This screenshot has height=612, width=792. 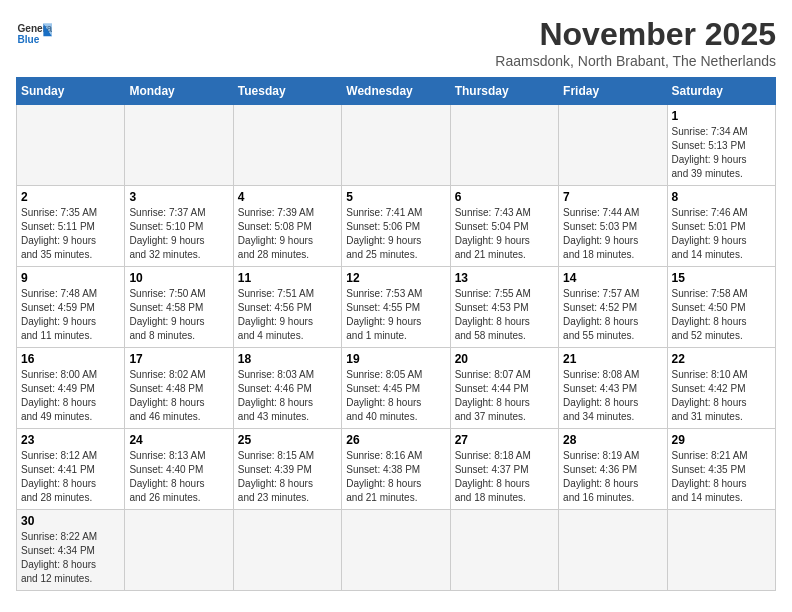 What do you see at coordinates (396, 226) in the screenshot?
I see `calendar-cell: 5Sunrise: 7:41 AM Sunset: 5:06 PM Daylig…` at bounding box center [396, 226].